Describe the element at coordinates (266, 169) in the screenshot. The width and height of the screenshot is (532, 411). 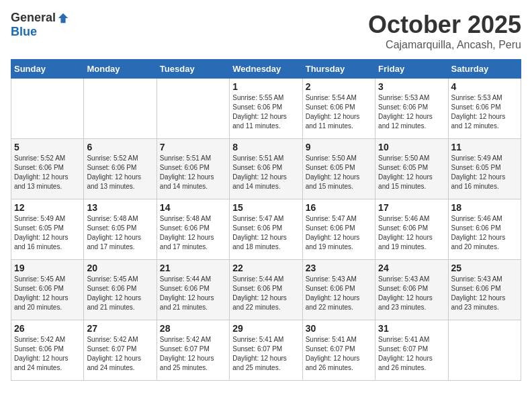
I see `calendar-week-row: 5Sunrise: 5:52 AM Sunset: 6:06 PM Daylig…` at that location.